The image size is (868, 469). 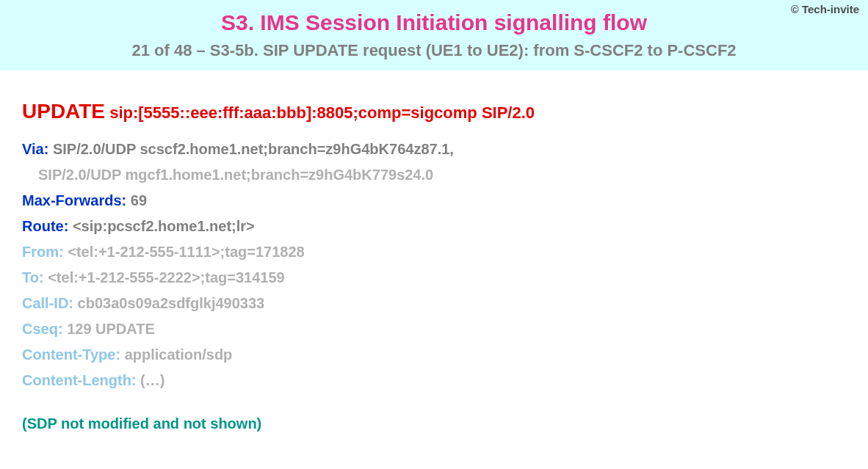 I want to click on header-value: application/sdp, so click(x=179, y=355).